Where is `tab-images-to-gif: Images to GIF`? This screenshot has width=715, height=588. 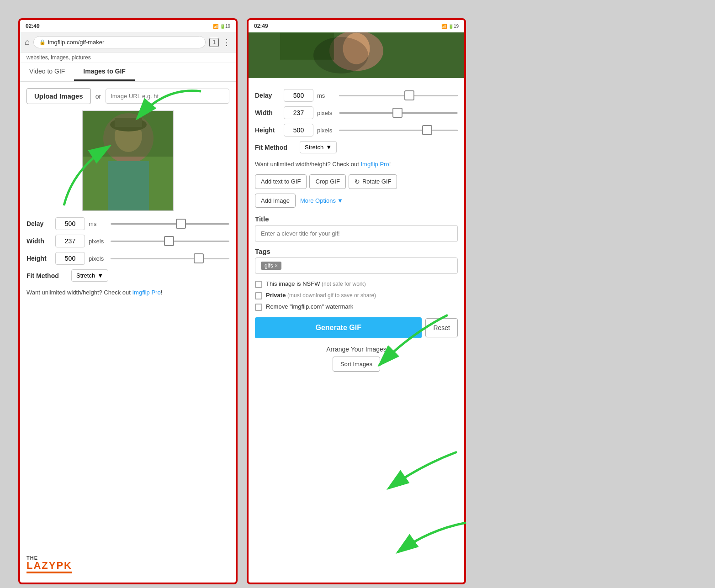 tab-images-to-gif: Images to GIF is located at coordinates (104, 72).